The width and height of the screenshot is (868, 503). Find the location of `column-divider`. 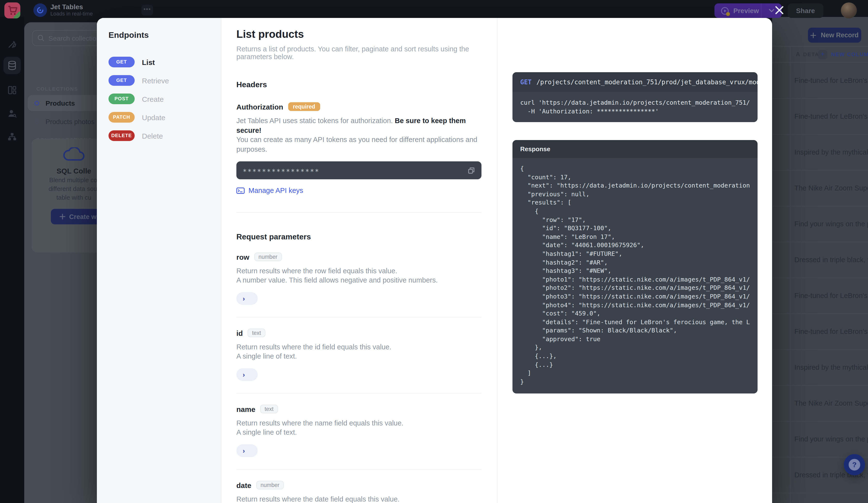

column-divider is located at coordinates (790, 275).